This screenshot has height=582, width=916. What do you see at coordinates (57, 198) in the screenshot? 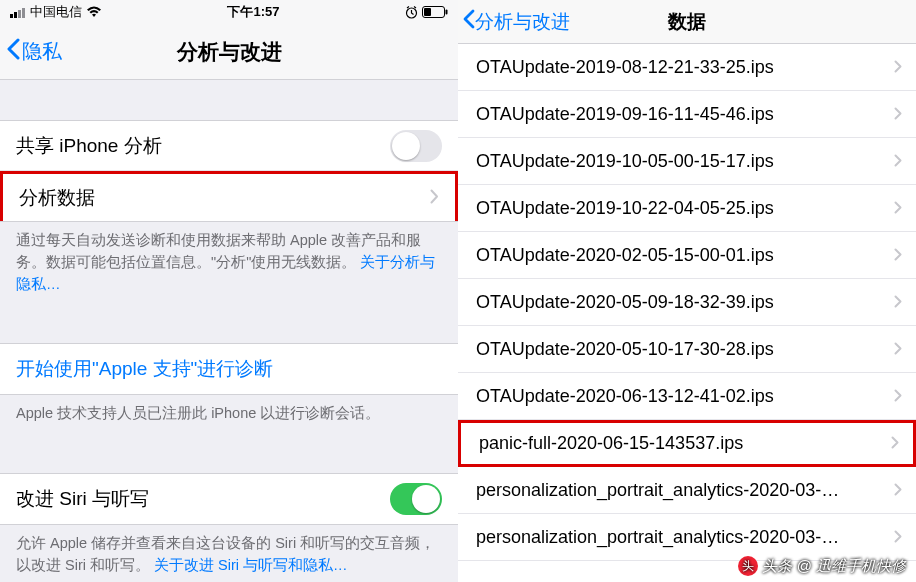
I see `analytics-data-label: 分析数据` at bounding box center [57, 198].